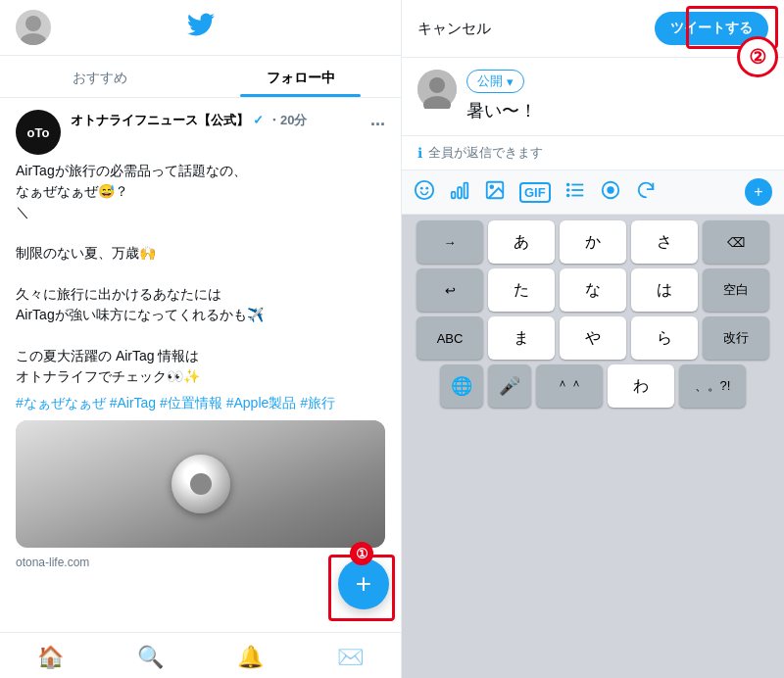  I want to click on reply-notice: ℹ 全員が返信できます, so click(593, 153).